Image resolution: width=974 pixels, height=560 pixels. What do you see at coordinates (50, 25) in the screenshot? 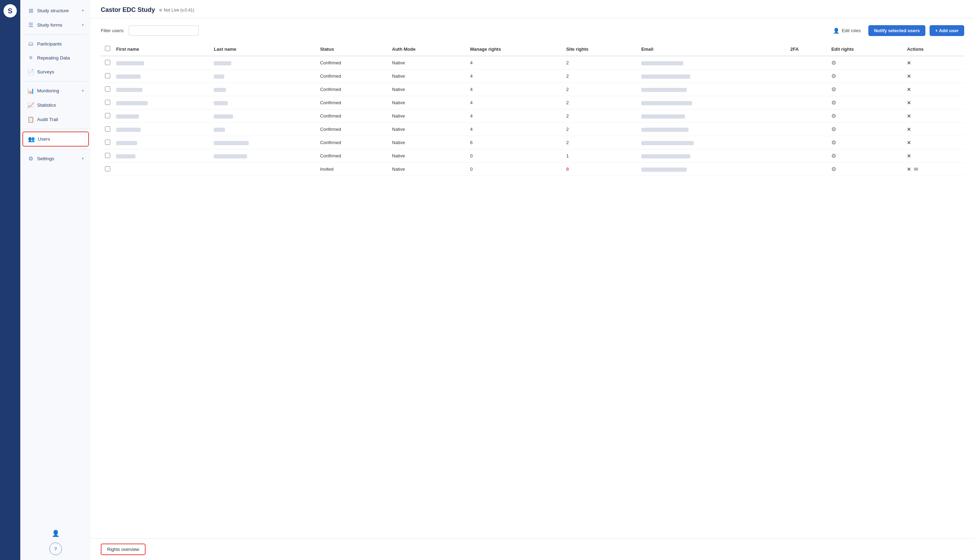
I see `sidebar-item-label: Study forms` at bounding box center [50, 25].